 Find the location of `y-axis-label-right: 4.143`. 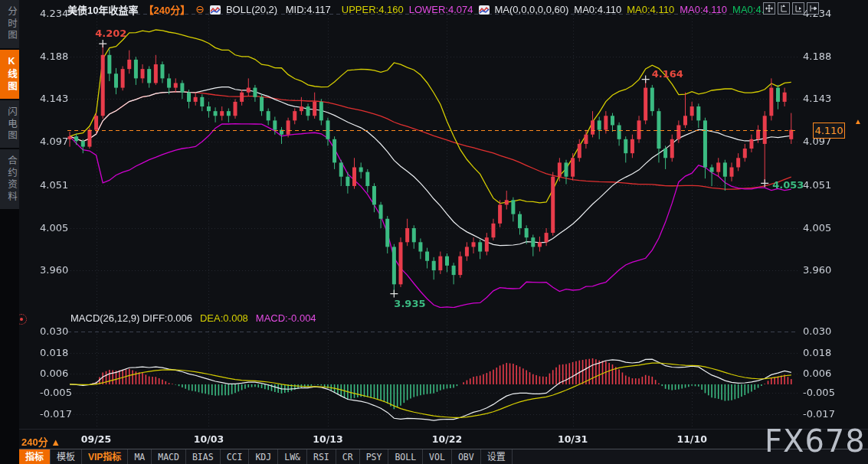

y-axis-label-right: 4.143 is located at coordinates (816, 98).